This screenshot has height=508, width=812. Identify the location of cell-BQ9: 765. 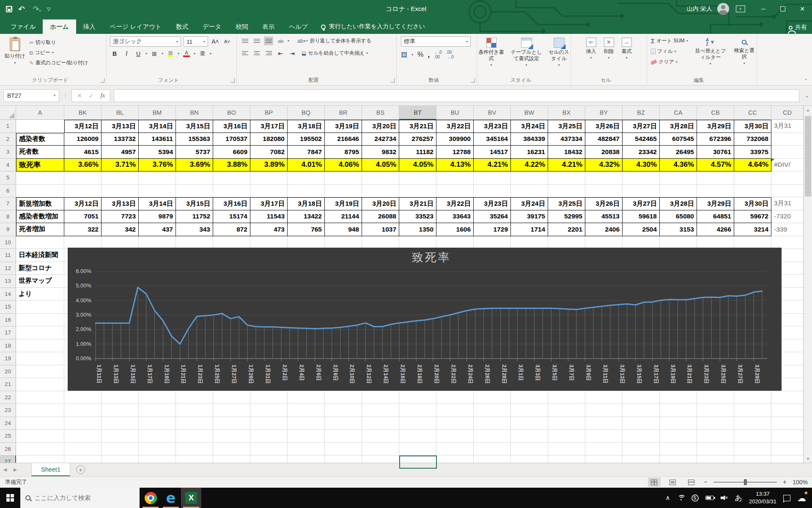
(306, 229).